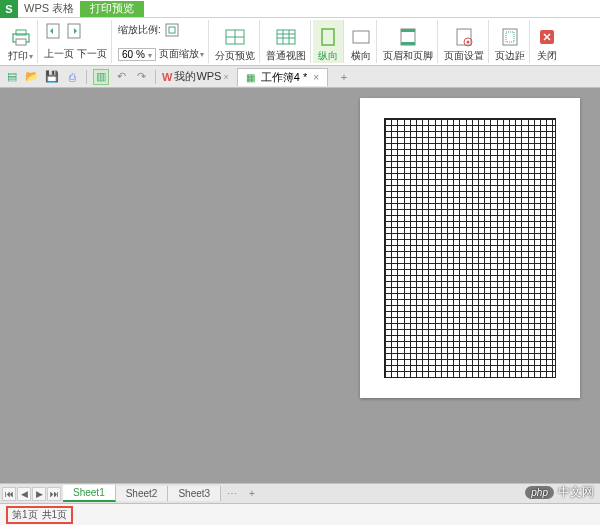  What do you see at coordinates (21, 42) in the screenshot?
I see `print-button: 打印▾` at bounding box center [21, 42].